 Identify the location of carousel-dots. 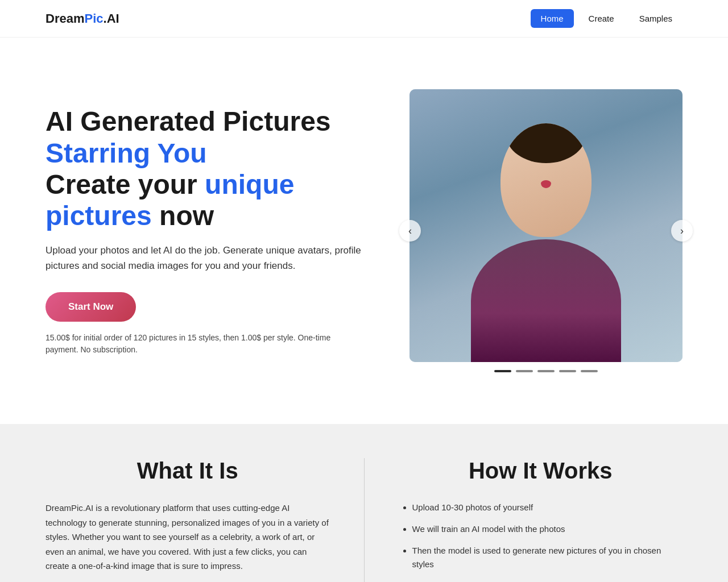
(546, 371).